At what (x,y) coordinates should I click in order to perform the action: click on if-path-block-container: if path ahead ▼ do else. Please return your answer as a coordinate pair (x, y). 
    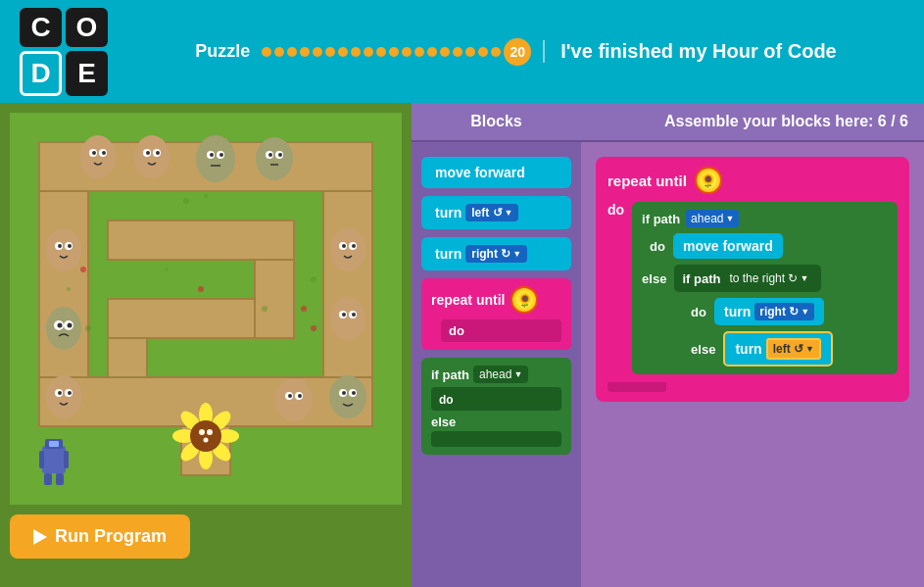
    Looking at the image, I should click on (496, 406).